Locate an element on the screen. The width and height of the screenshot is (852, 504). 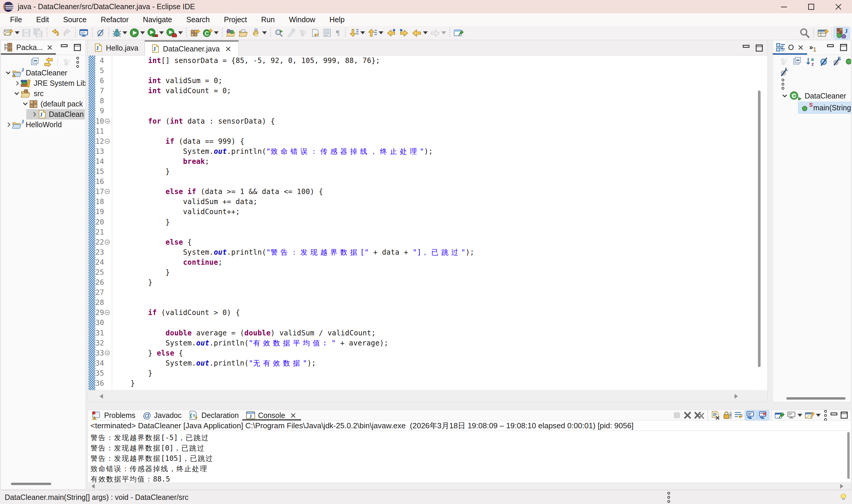
coverage-button is located at coordinates (156, 33).